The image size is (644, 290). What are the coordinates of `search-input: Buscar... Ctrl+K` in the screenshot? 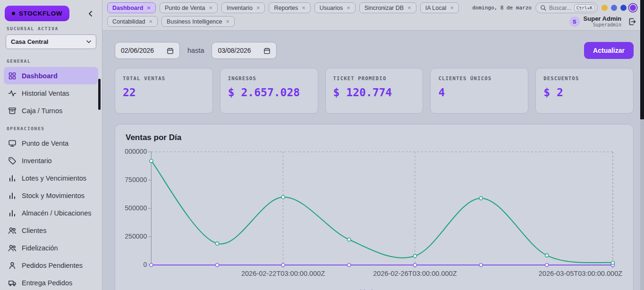 It's located at (567, 8).